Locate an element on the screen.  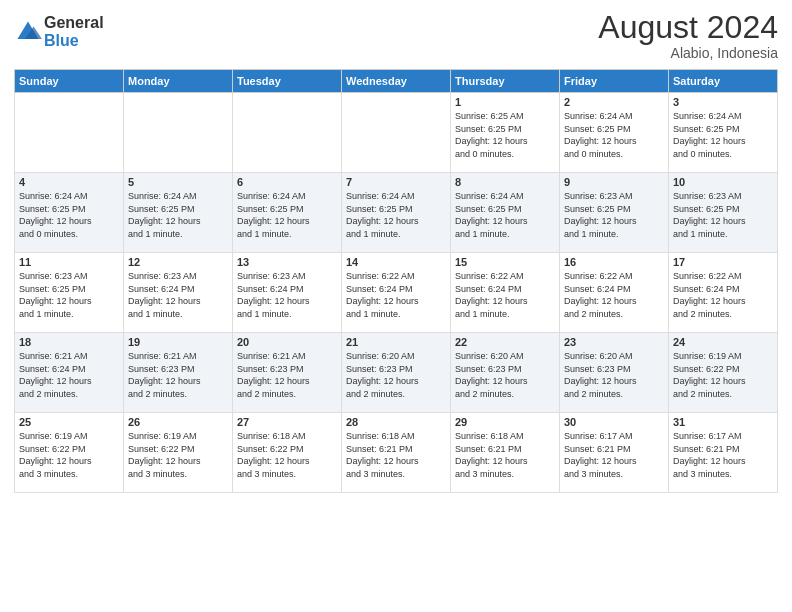
calendar-cell: 22Sunrise: 6:20 AM Sunset: 6:23 PM Dayli… is located at coordinates (506, 373).